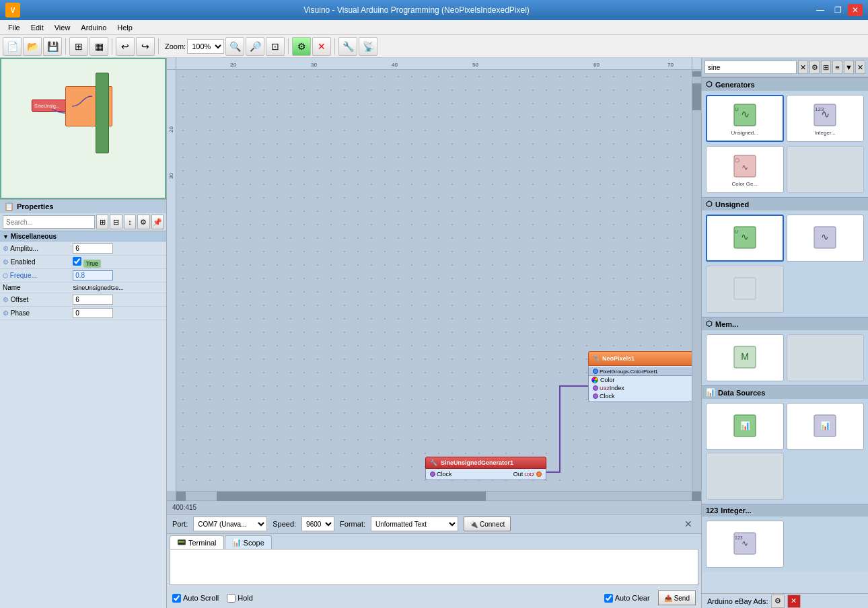  Describe the element at coordinates (595, 396) in the screenshot. I see `neopixels-clock-dot` at that location.